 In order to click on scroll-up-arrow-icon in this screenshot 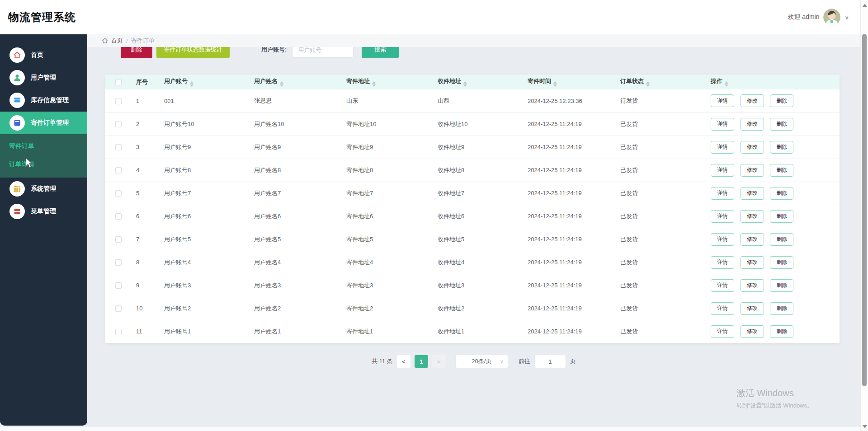, I will do `click(865, 5)`.